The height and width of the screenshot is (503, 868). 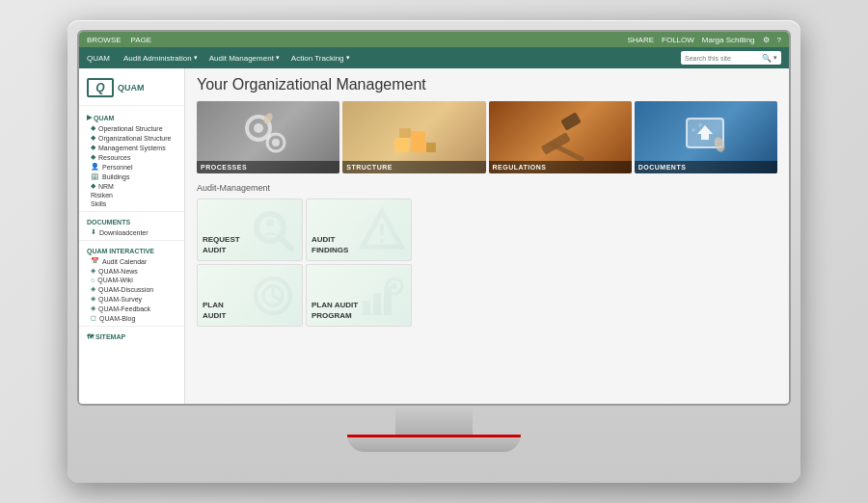 What do you see at coordinates (131, 299) in the screenshot?
I see `sidebar-item-survey: ◈ QUAM-Survey` at bounding box center [131, 299].